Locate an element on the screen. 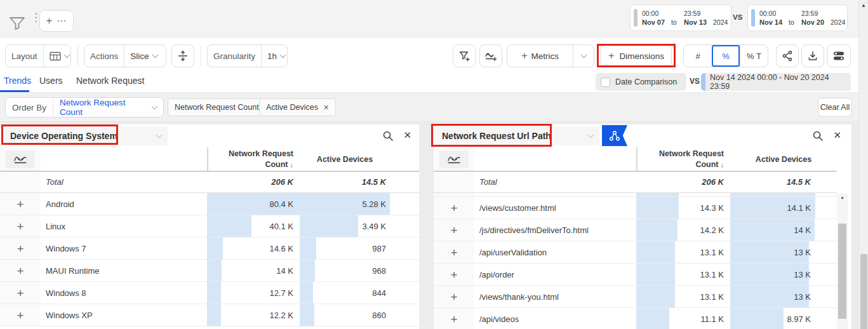  metric-value: 3.49 K is located at coordinates (374, 226).